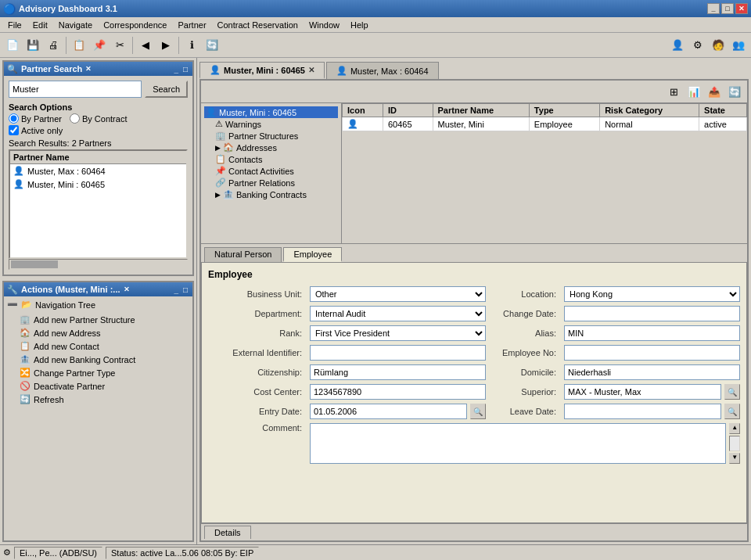 This screenshot has width=751, height=560. I want to click on nav-refresh: 🔄 Refresh, so click(99, 399).